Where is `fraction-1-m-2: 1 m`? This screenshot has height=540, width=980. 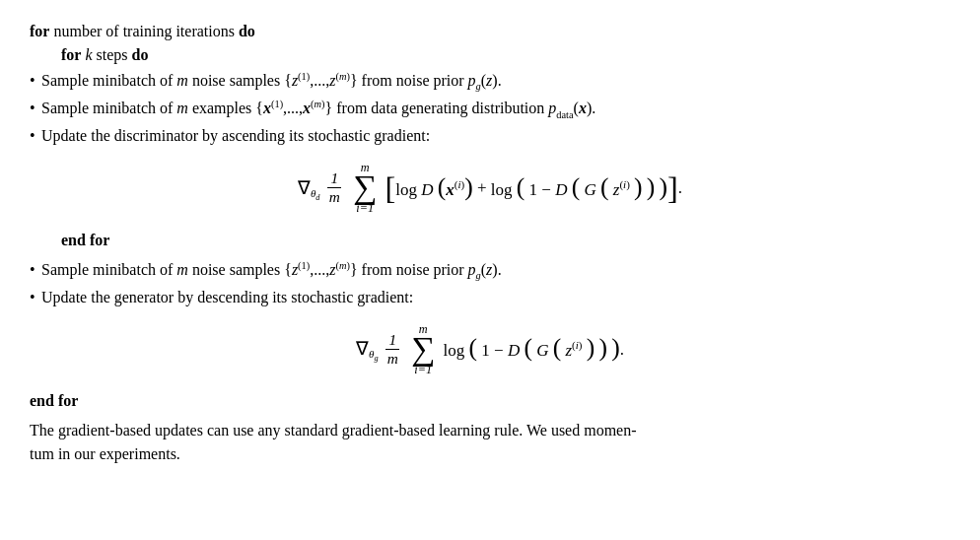
fraction-1-m-2: 1 m is located at coordinates (392, 350).